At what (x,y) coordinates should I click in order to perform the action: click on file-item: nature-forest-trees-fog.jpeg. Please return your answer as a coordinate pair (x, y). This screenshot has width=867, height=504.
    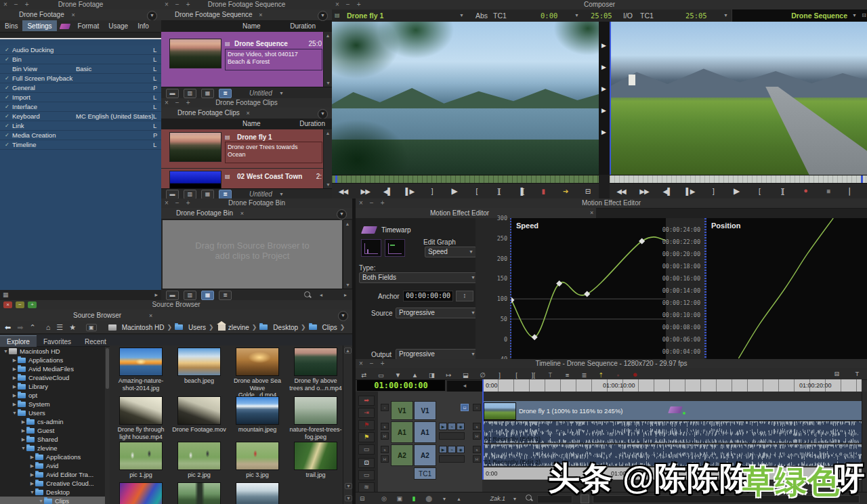
    Looking at the image, I should click on (315, 419).